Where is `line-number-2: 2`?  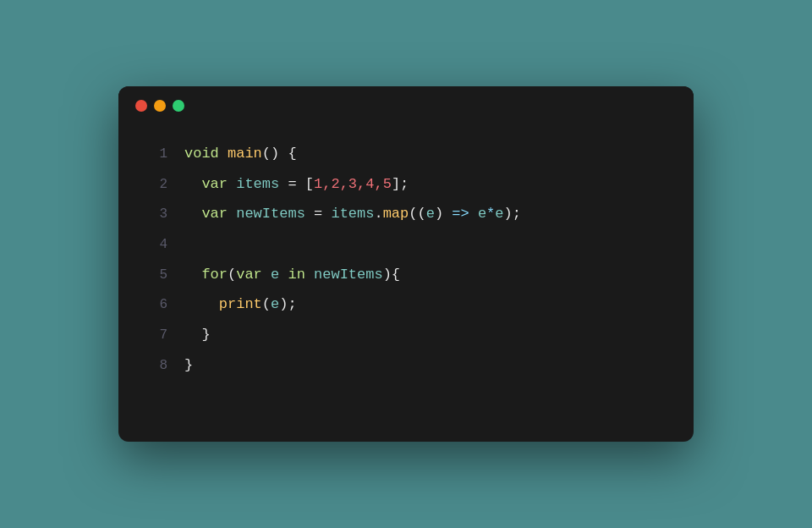 line-number-2: 2 is located at coordinates (156, 185).